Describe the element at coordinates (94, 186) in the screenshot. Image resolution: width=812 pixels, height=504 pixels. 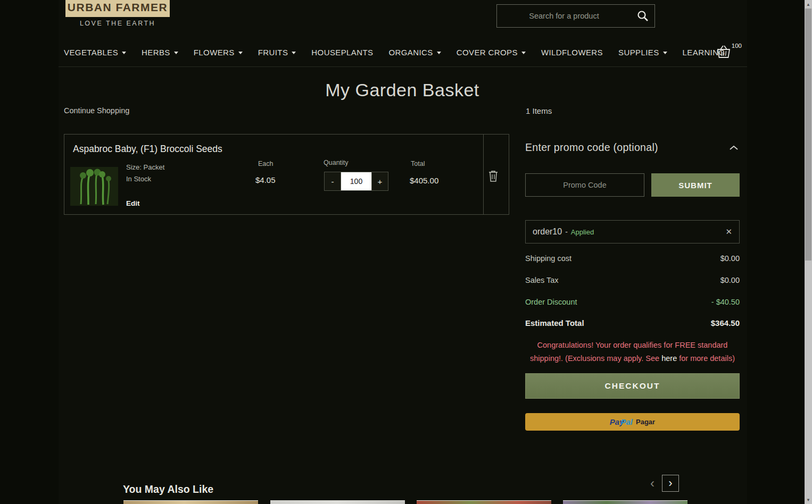
I see `item-thumbnail` at that location.